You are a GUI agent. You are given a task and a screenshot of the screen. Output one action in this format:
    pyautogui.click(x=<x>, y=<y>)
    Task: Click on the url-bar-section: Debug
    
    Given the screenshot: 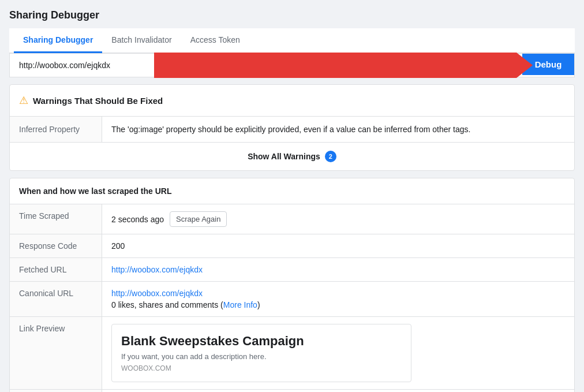 What is the action you would take?
    pyautogui.click(x=292, y=65)
    